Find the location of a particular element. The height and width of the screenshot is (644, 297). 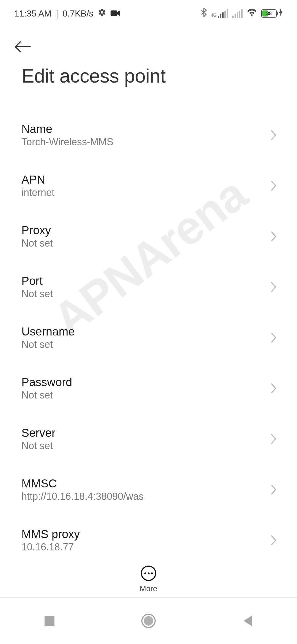

more-label: More is located at coordinates (148, 589).